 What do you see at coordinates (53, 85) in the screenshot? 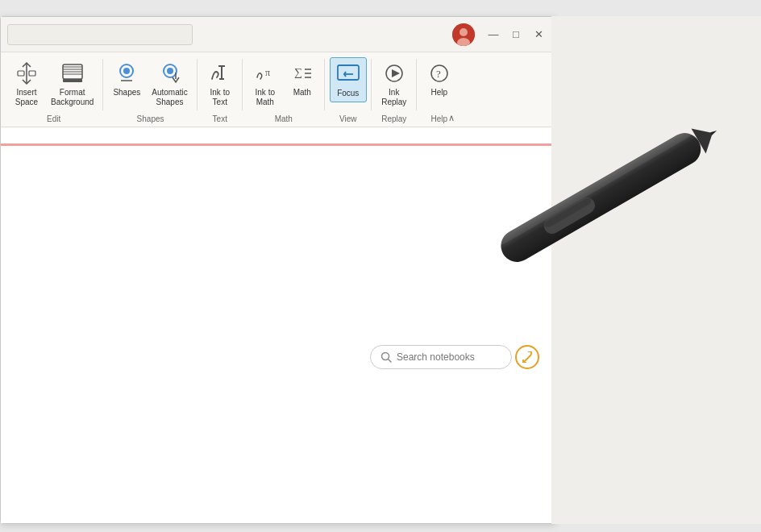
I see `edit-items: InsertSpace` at bounding box center [53, 85].